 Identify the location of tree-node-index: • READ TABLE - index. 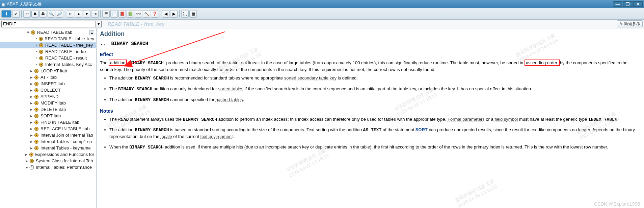
(48, 51).